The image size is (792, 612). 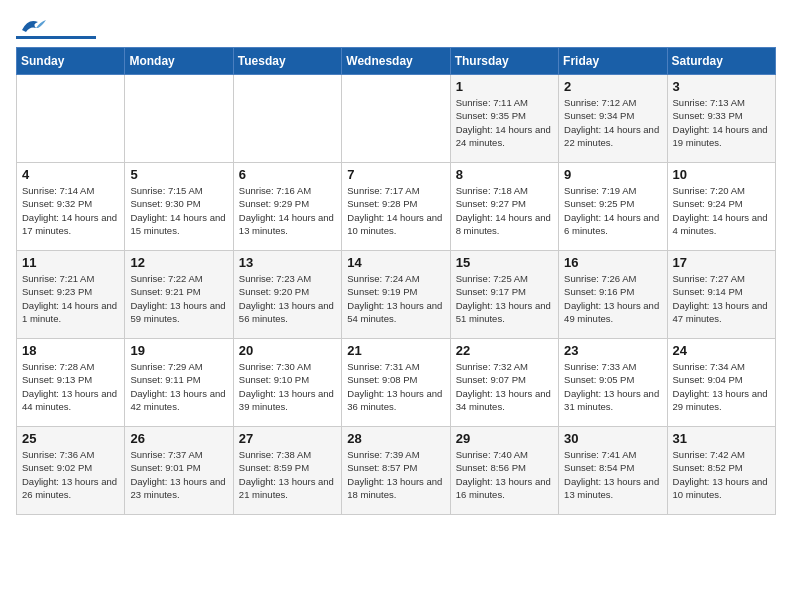 I want to click on day-info: Sunrise: 7:13 AM Sunset: 9:33 PM Dayligh…, so click(x=722, y=122).